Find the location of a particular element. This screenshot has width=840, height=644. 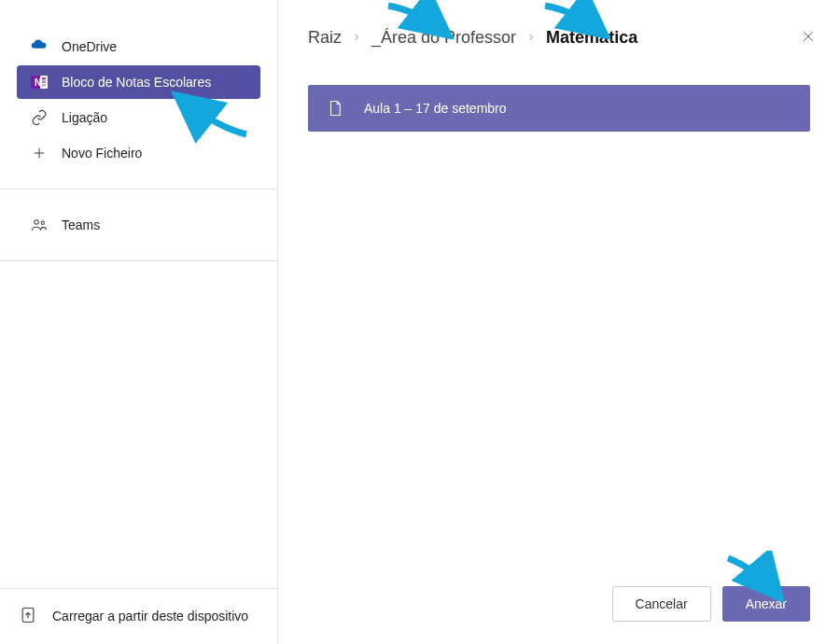

breadcrumb-root: Raiz is located at coordinates (325, 37).